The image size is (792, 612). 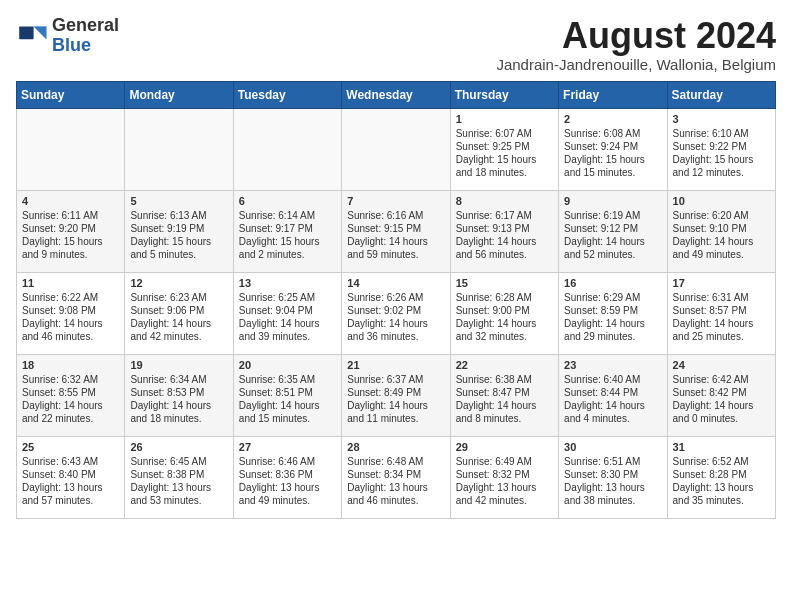 What do you see at coordinates (178, 392) in the screenshot?
I see `day-info: Sunset: 8:53 PM` at bounding box center [178, 392].